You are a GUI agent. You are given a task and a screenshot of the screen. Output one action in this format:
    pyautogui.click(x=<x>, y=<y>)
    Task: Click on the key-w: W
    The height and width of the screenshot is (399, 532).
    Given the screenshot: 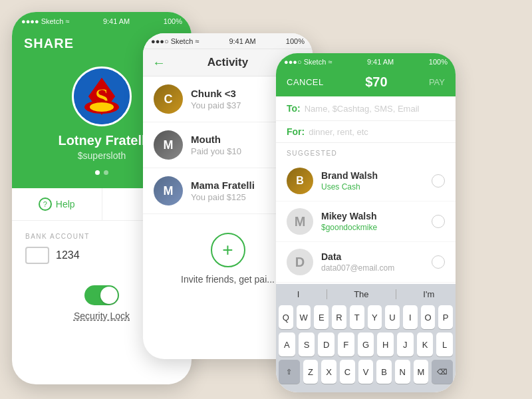 What is the action you would take?
    pyautogui.click(x=304, y=317)
    